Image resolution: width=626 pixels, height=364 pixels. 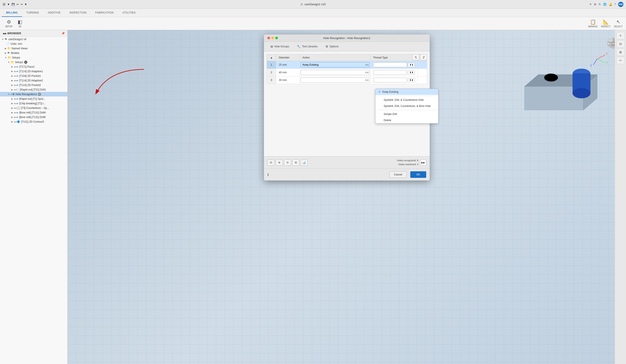 What do you see at coordinates (54, 13) in the screenshot?
I see `tab-additive: ADDITIVE` at bounding box center [54, 13].